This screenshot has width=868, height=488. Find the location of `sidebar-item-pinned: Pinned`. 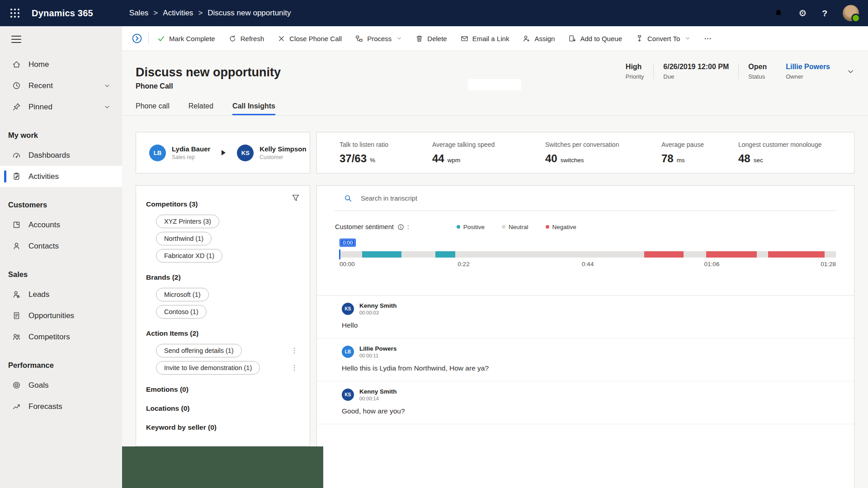

sidebar-item-pinned: Pinned is located at coordinates (61, 107).